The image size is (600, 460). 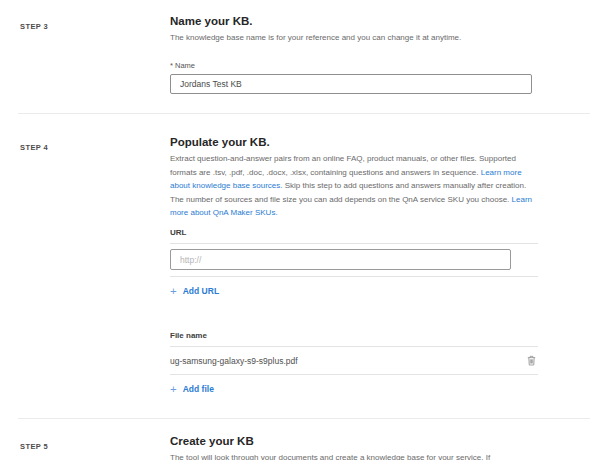 I want to click on add-file-button: + Add file, so click(x=192, y=389).